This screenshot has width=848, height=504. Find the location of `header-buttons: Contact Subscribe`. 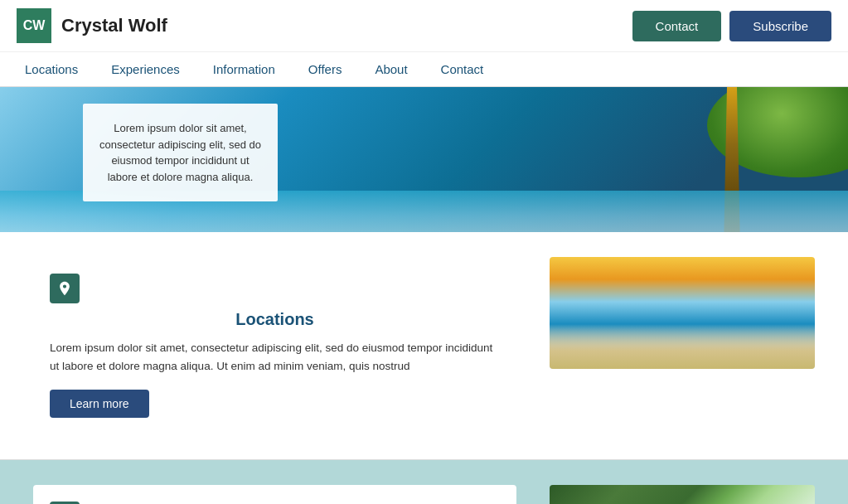

header-buttons: Contact Subscribe is located at coordinates (732, 27).